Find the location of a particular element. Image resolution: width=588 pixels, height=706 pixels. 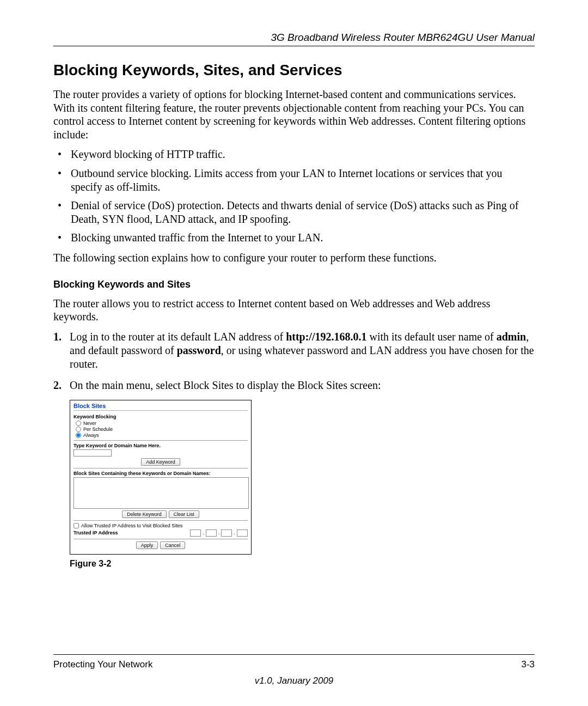

footer-rule is located at coordinates (294, 655).